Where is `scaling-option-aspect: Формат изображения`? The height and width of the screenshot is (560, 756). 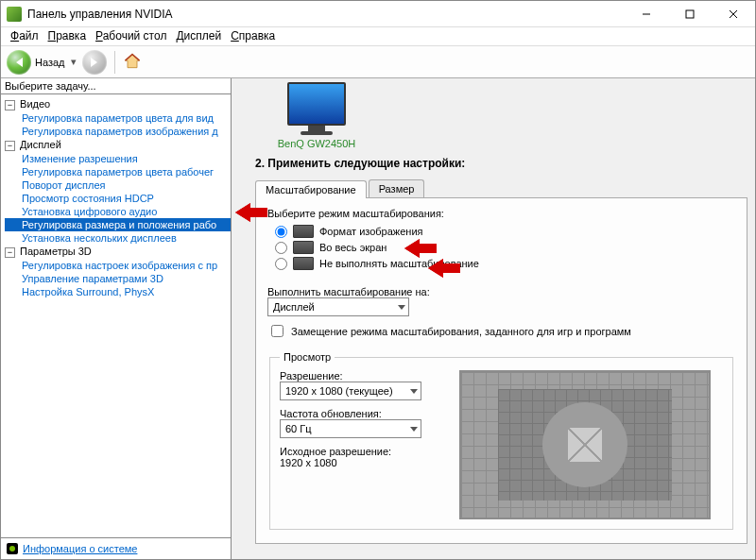
scaling-option-aspect: Формат изображения is located at coordinates (505, 231).